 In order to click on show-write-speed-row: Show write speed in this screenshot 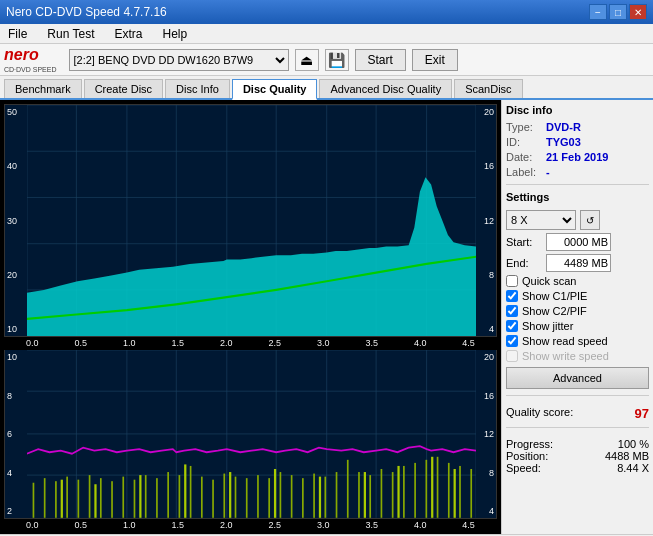, I will do `click(578, 356)`.